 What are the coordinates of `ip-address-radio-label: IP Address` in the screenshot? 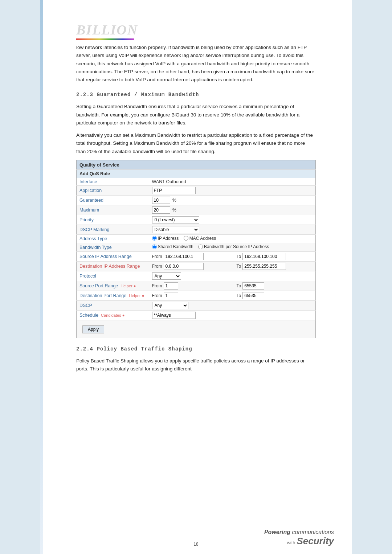 It's located at (166, 238).